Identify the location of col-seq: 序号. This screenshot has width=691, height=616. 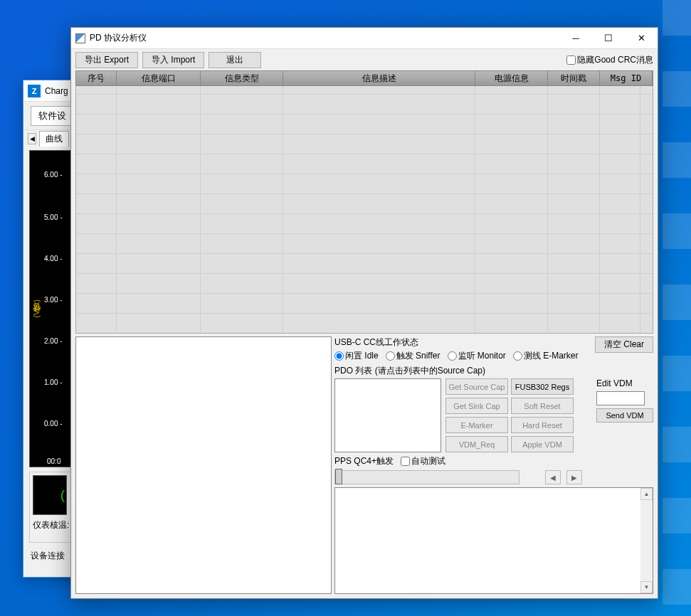
(97, 78).